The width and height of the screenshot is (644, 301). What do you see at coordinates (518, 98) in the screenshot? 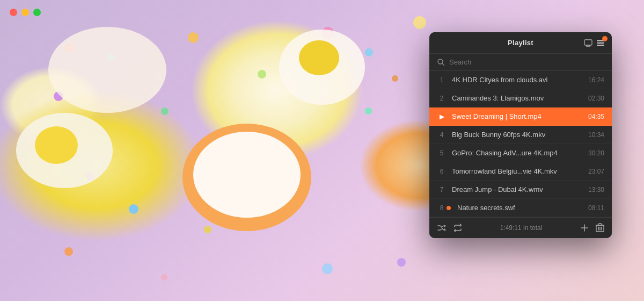
I see `item-name: Caminandes 3: Llamigos.mov` at bounding box center [518, 98].